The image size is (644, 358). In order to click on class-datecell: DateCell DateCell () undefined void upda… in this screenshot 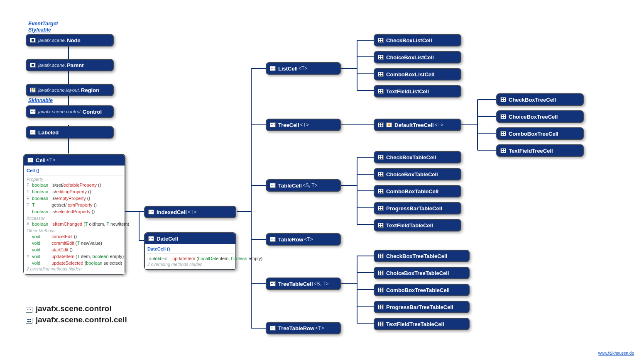, I will do `click(190, 251)`.